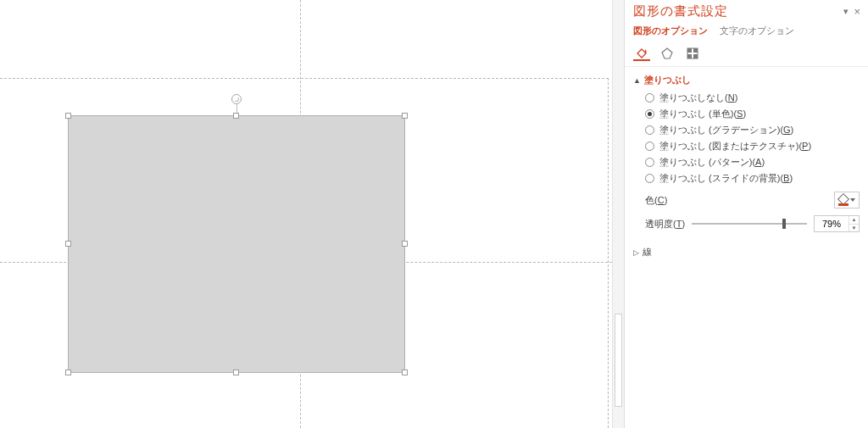 This screenshot has width=868, height=428. Describe the element at coordinates (68, 115) in the screenshot. I see `resize-handle-nw` at that location.